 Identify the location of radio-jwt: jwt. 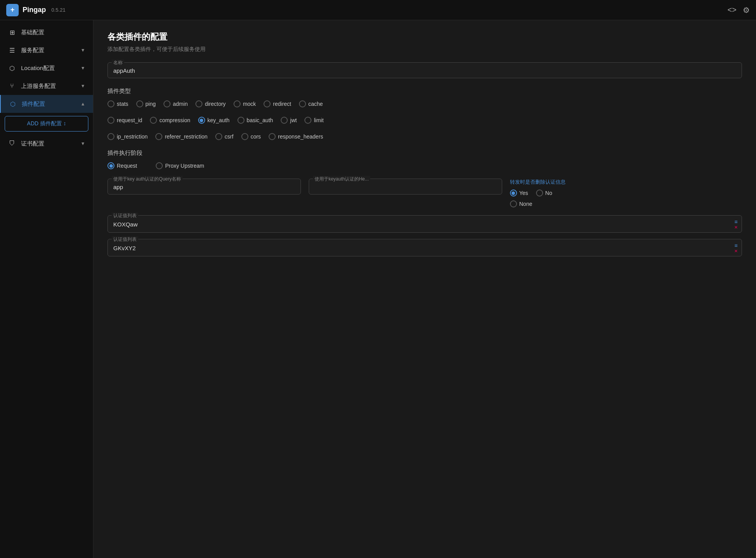
(289, 120).